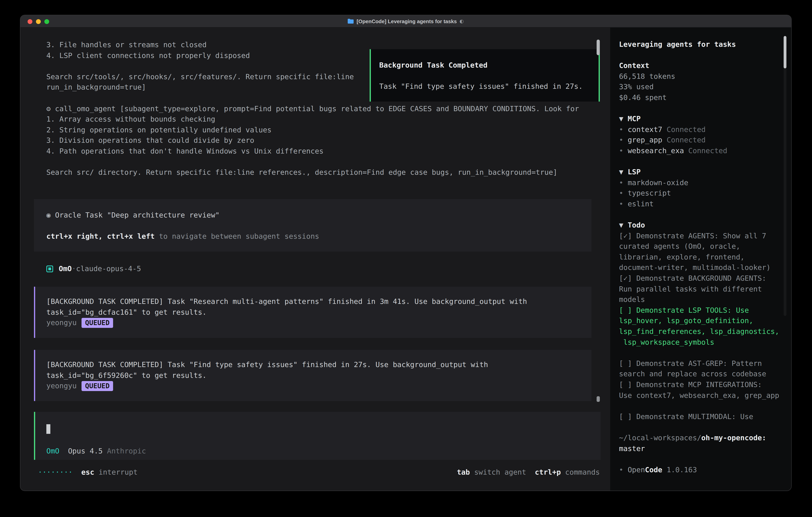 Image resolution: width=812 pixels, height=517 pixels. What do you see at coordinates (88, 472) in the screenshot?
I see `esc-key-hint: esc` at bounding box center [88, 472].